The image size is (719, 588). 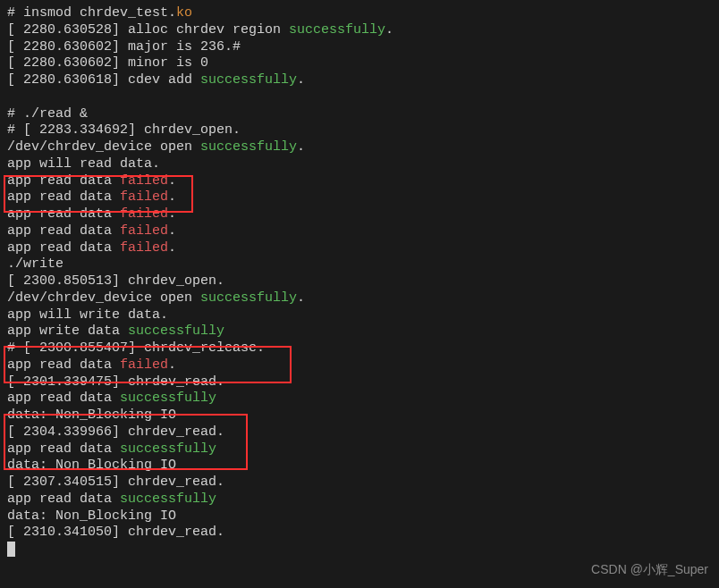 I want to click on watermark: CSDN @小辉_Super, so click(x=649, y=570).